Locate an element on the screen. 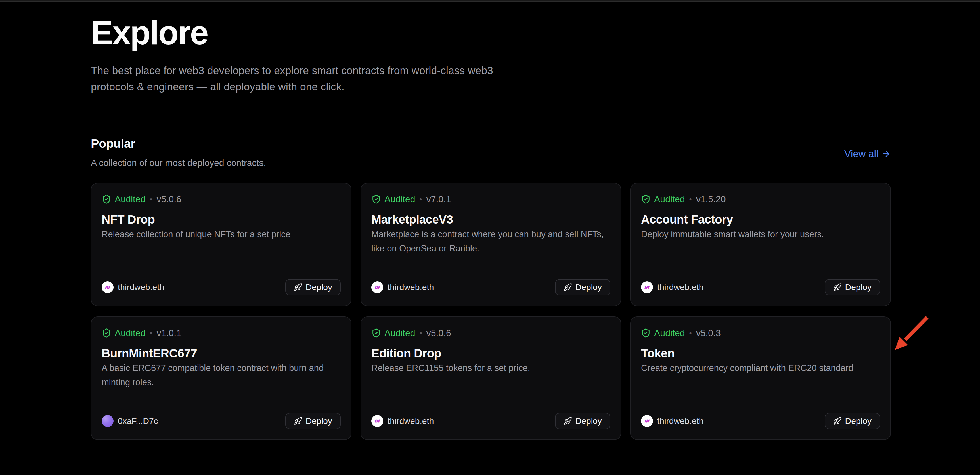  page-description-line2: protocols & engineers — all deployable w… is located at coordinates (491, 87).